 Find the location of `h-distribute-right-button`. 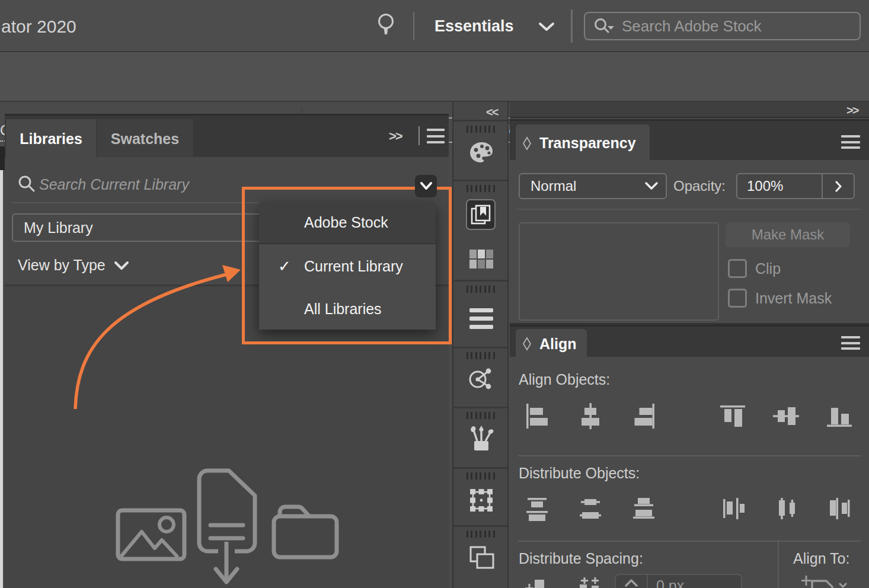

h-distribute-right-button is located at coordinates (839, 509).